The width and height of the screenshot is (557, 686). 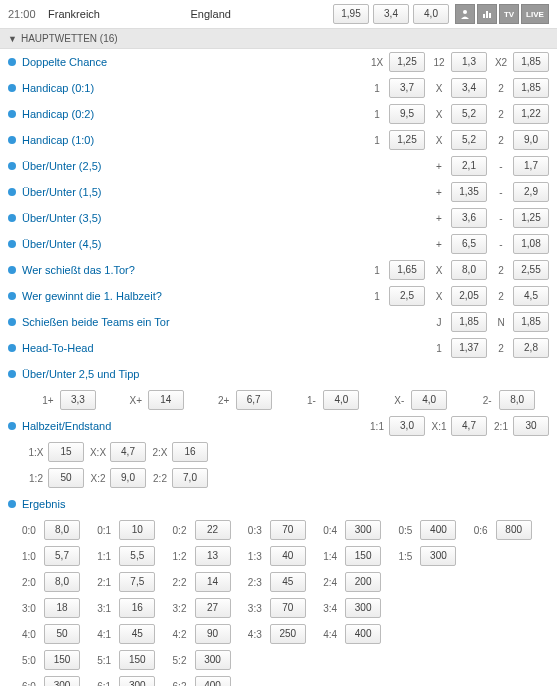 What do you see at coordinates (431, 14) in the screenshot?
I see `odd-2: 4,0` at bounding box center [431, 14].